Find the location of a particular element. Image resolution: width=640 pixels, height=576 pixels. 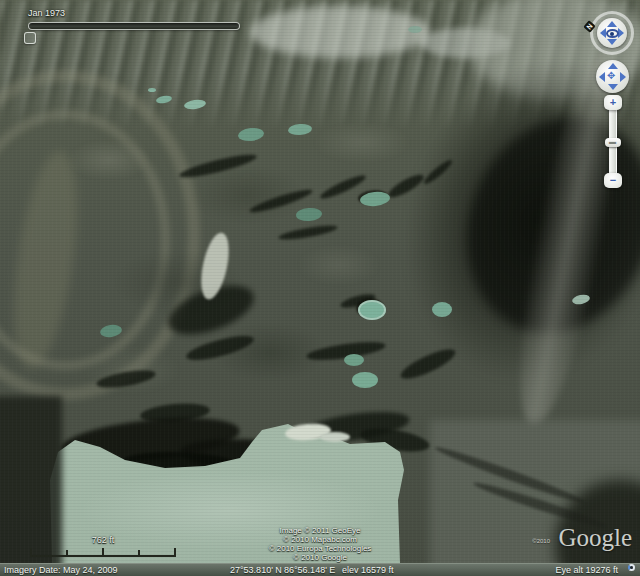

time-slider-handle is located at coordinates (30, 38).